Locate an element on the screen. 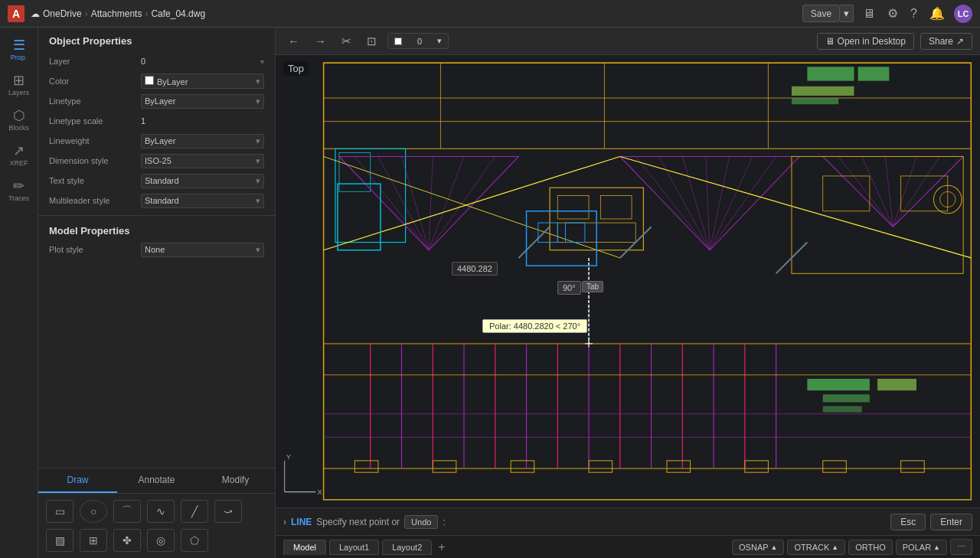 The height and width of the screenshot is (558, 980). tab-draw: Draw is located at coordinates (78, 481).